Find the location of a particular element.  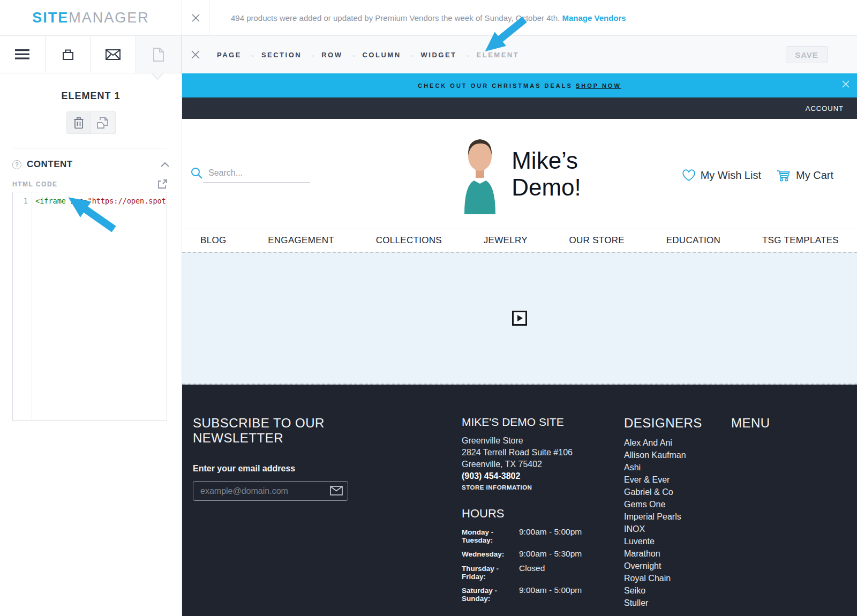

cart-link: My Cart is located at coordinates (805, 175).